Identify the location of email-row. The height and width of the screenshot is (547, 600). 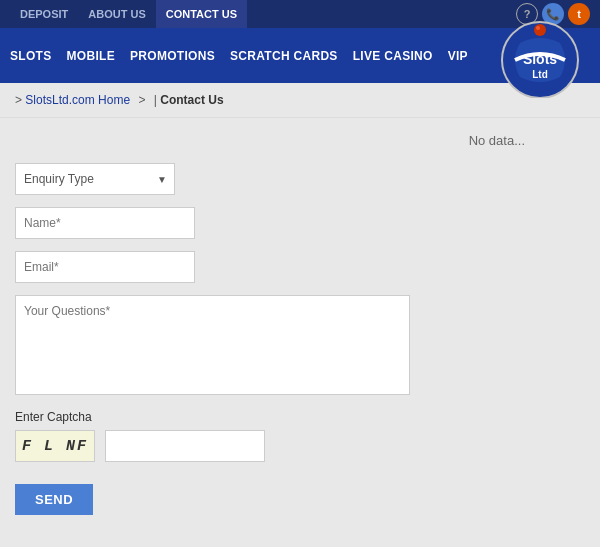
(225, 267).